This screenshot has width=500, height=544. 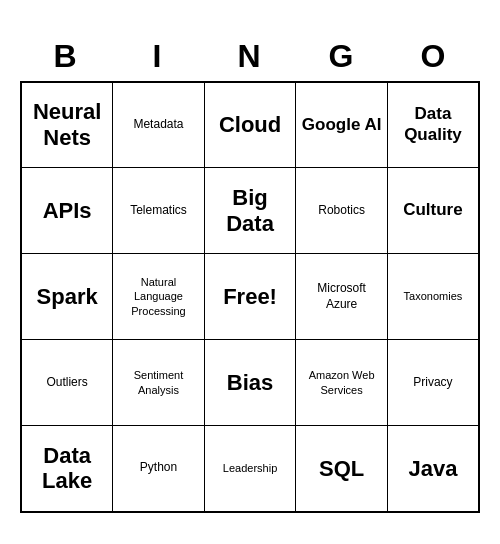 What do you see at coordinates (250, 383) in the screenshot?
I see `cell-r3-c2: Bias` at bounding box center [250, 383].